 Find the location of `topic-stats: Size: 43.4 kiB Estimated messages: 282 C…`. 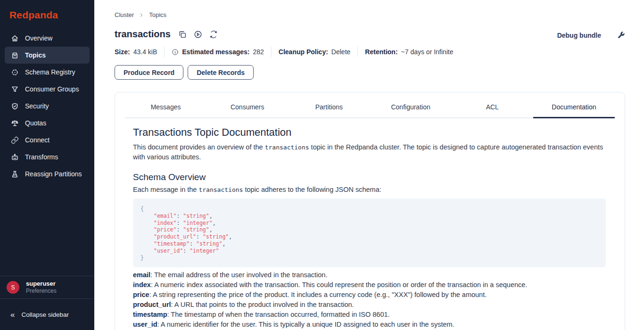

topic-stats: Size: 43.4 kiB Estimated messages: 282 C… is located at coordinates (370, 52).